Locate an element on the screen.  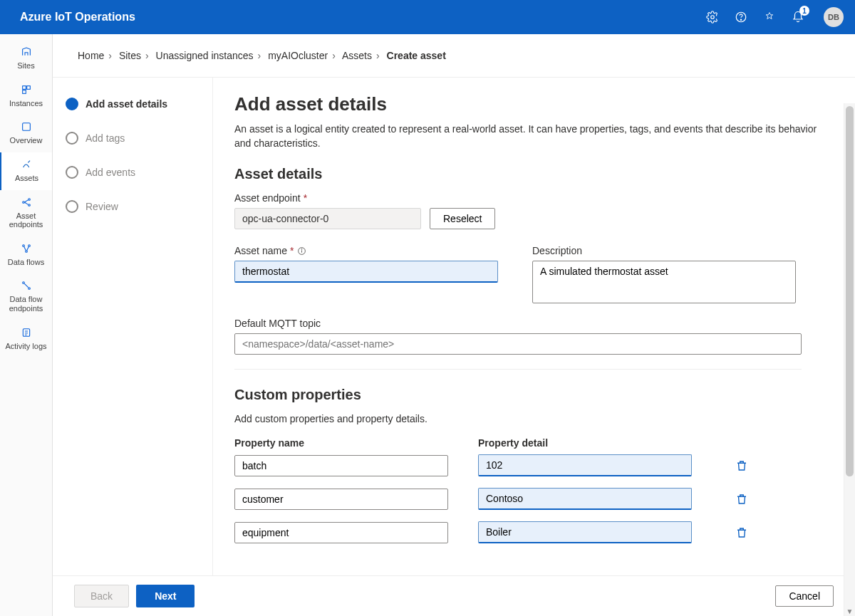
sidebar-item-data-flow-endpoints: Data flow endpoints is located at coordinates (26, 296).